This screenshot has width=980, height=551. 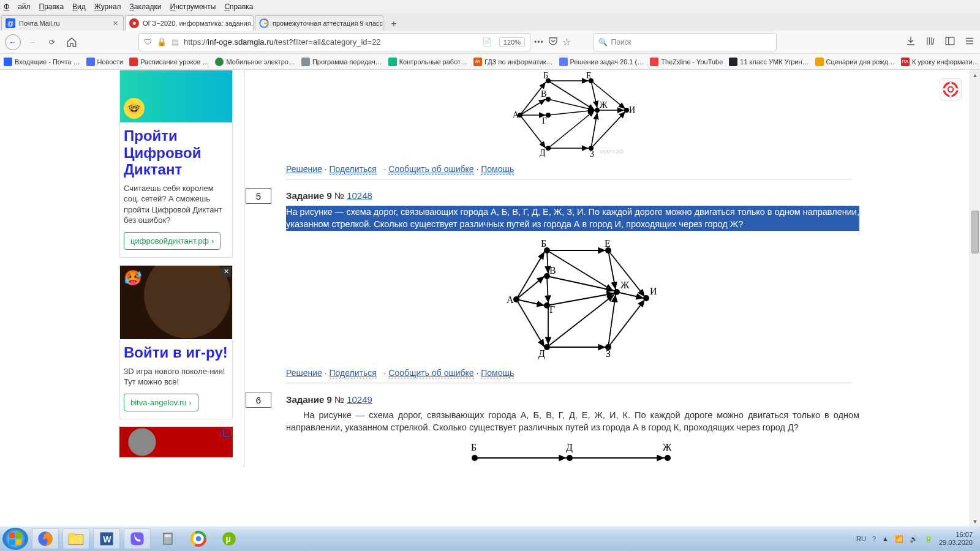 What do you see at coordinates (79, 7) in the screenshot?
I see `menu-view: Вид` at bounding box center [79, 7].